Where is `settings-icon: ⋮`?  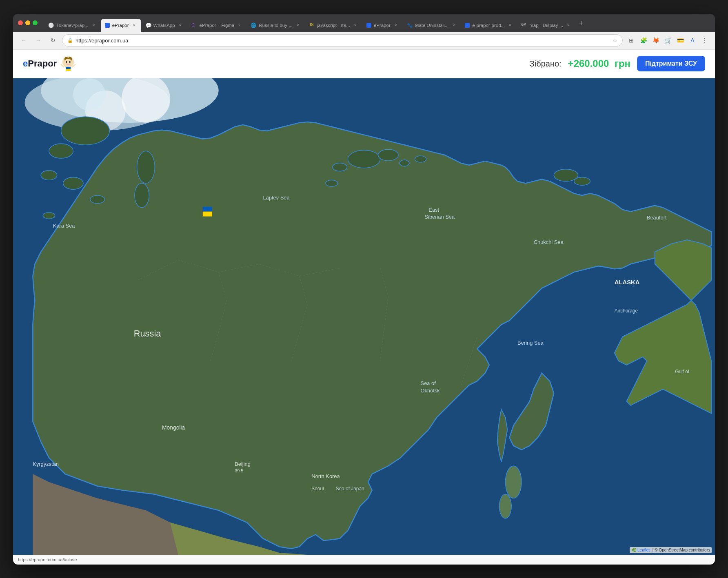
settings-icon: ⋮ is located at coordinates (705, 40).